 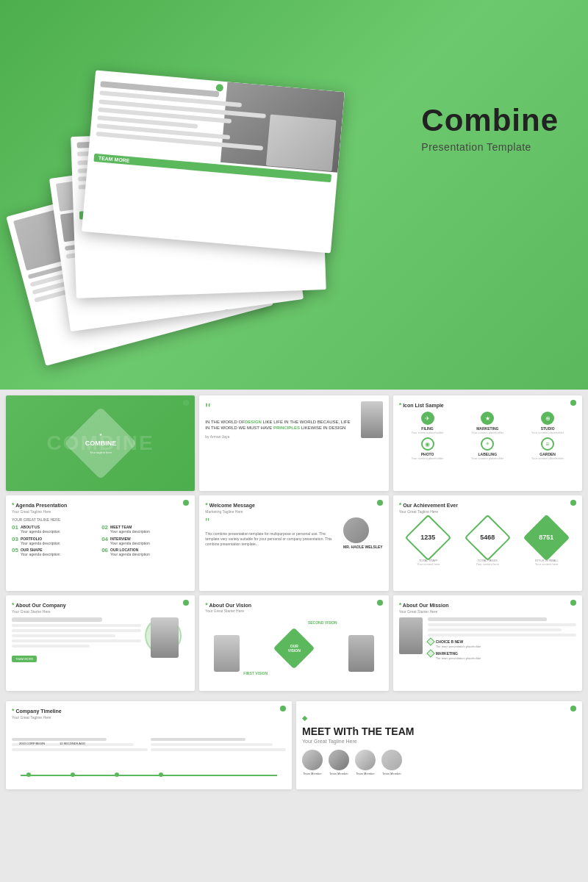 What do you see at coordinates (148, 717) in the screenshot?
I see `timeline-tagline: Your Great Tagline Here` at bounding box center [148, 717].